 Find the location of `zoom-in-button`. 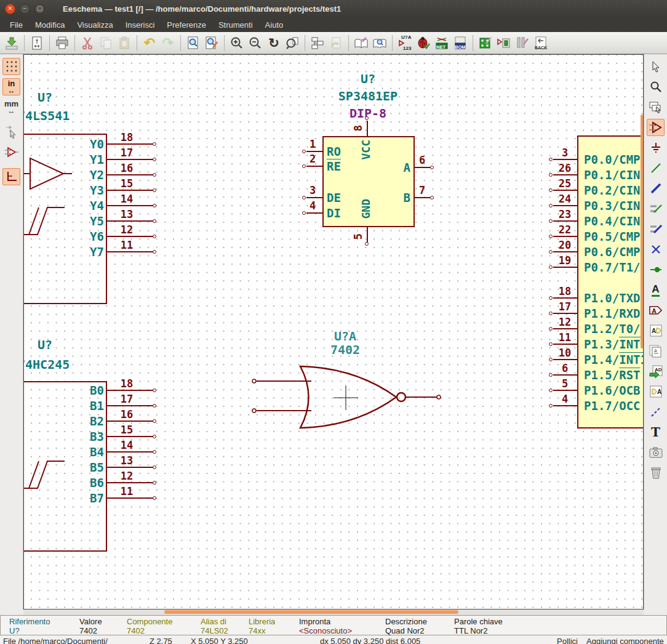

zoom-in-button is located at coordinates (237, 43).